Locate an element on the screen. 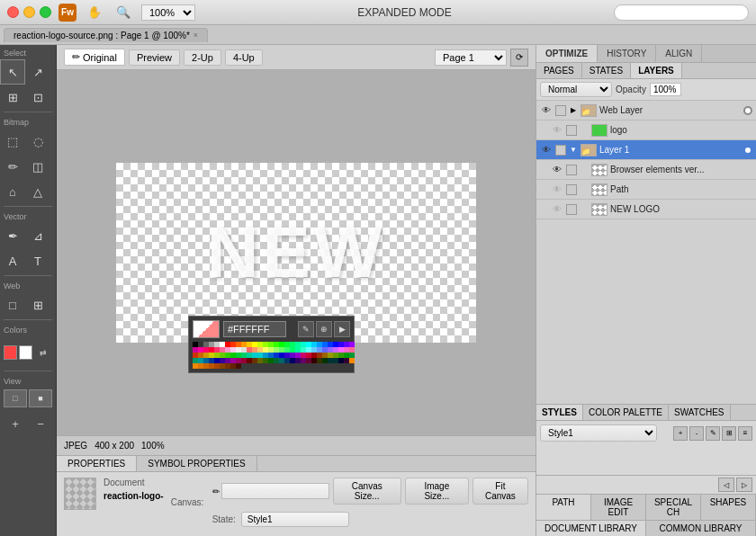  slice-tool: ⊞ is located at coordinates (38, 305).